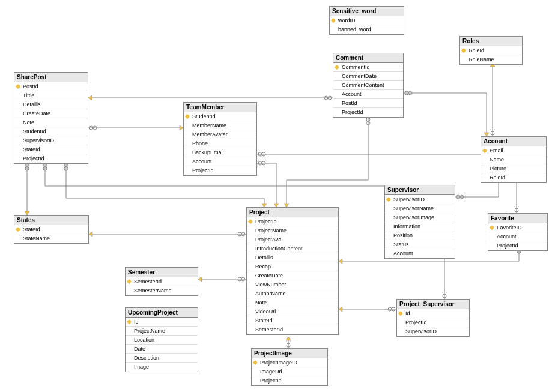  I want to click on table-title: Account, so click(514, 142).